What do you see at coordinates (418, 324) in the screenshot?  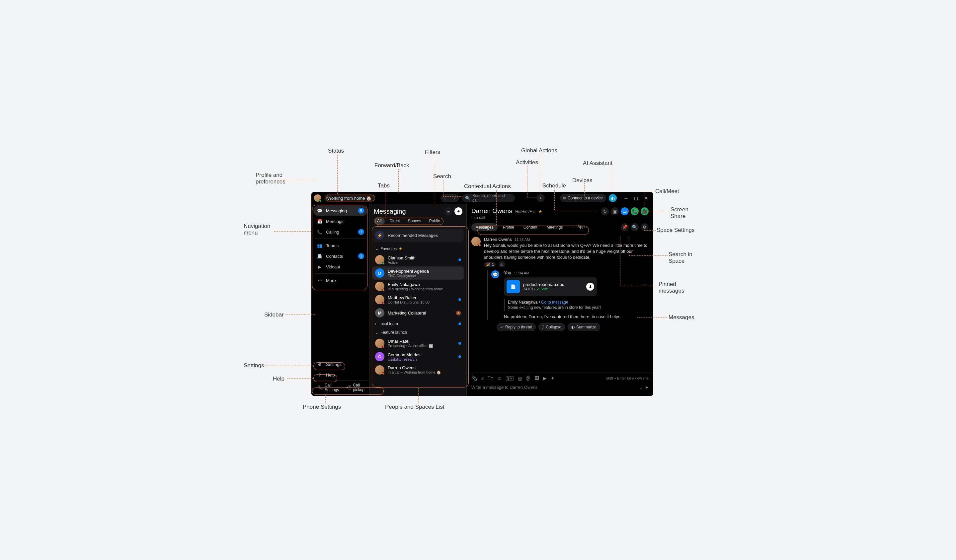 I see `localteam-section: ›Local team` at bounding box center [418, 324].